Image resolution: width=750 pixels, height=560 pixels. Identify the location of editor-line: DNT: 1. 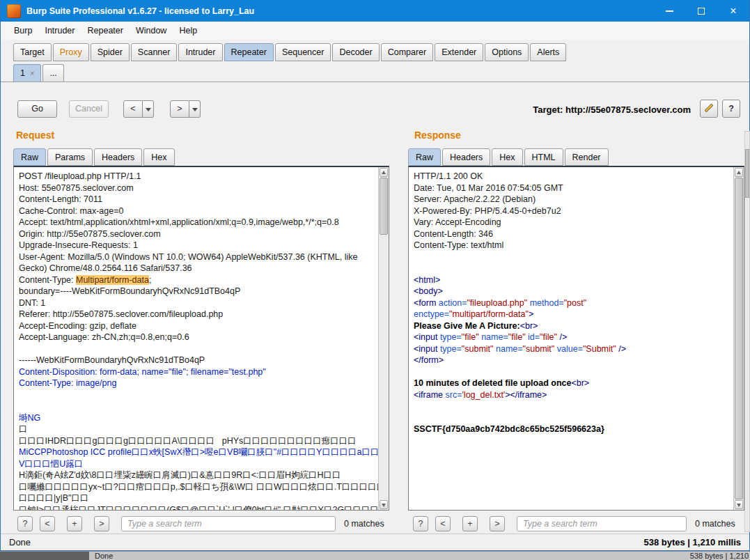
(198, 304).